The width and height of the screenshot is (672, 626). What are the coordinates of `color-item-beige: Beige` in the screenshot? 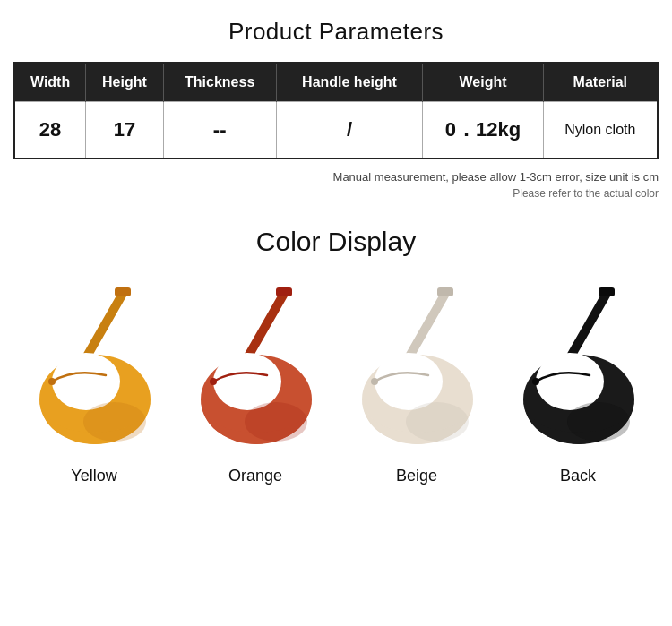 It's located at (417, 382).